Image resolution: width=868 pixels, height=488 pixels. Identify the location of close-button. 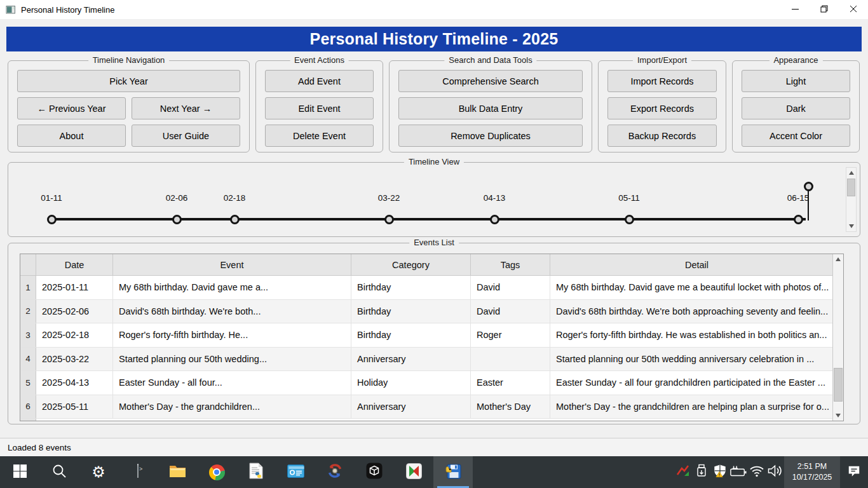
(853, 10).